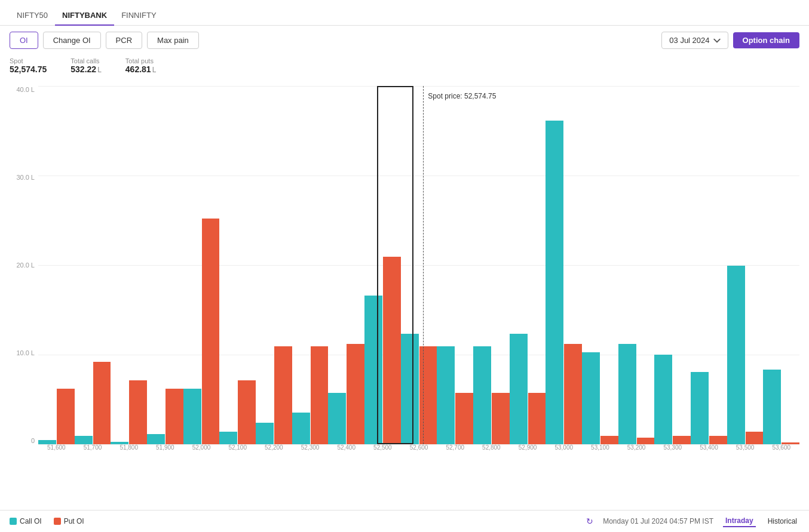 The image size is (809, 532). What do you see at coordinates (746, 448) in the screenshot?
I see `x-label: 53,500` at bounding box center [746, 448].